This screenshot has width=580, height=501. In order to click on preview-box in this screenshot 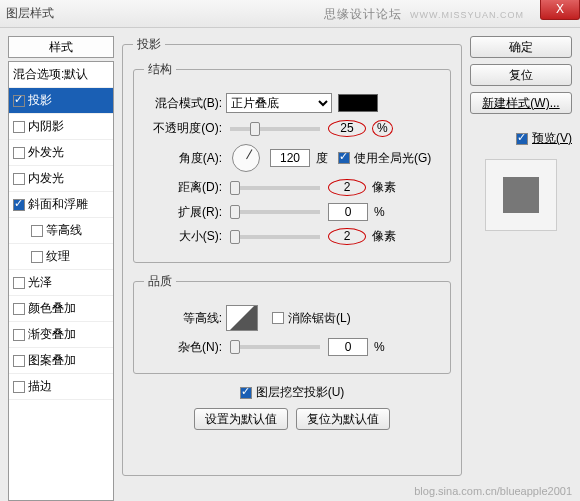, I will do `click(521, 195)`.